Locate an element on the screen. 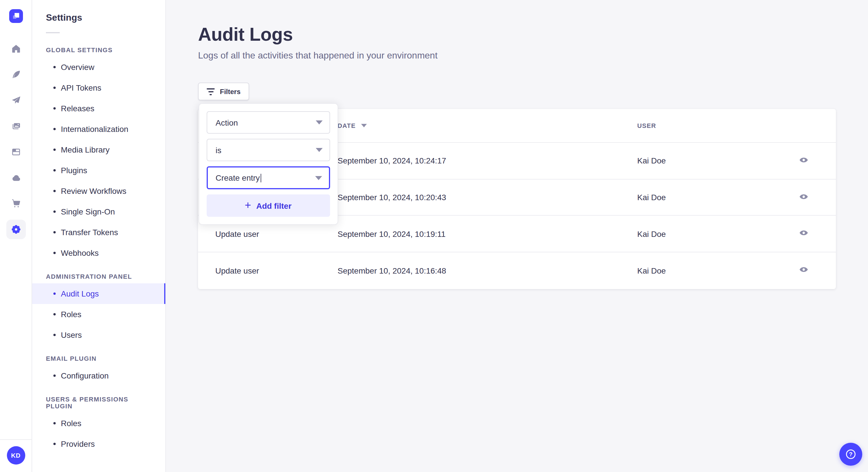 The width and height of the screenshot is (868, 472). cloud-icon is located at coordinates (16, 178).